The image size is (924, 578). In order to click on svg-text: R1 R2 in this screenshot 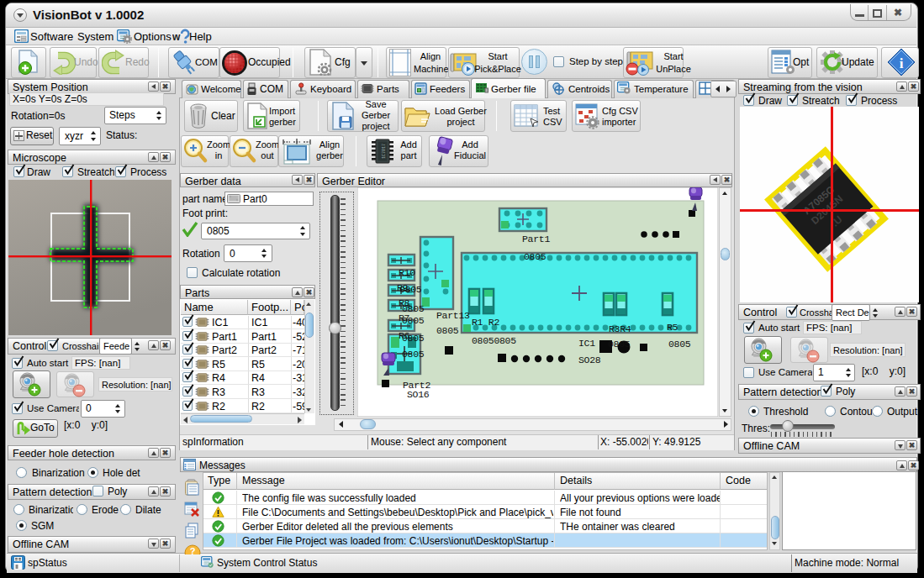, I will do `click(486, 323)`.